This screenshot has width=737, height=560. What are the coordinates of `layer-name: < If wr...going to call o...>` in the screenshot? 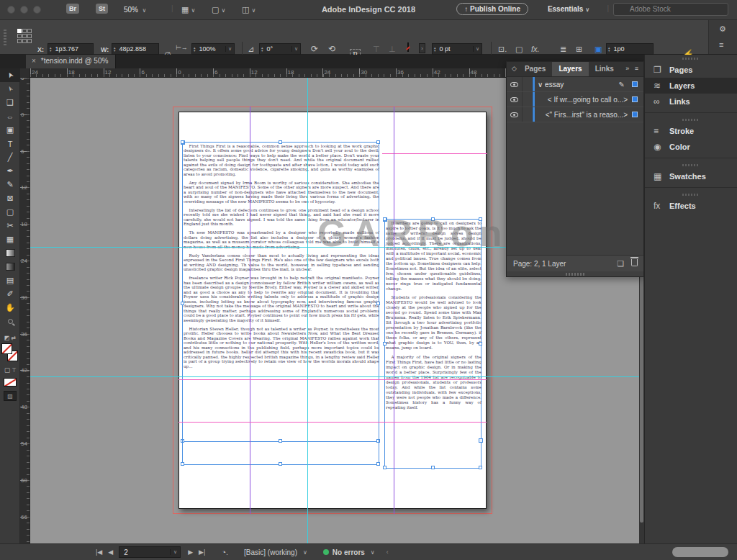 It's located at (587, 99).